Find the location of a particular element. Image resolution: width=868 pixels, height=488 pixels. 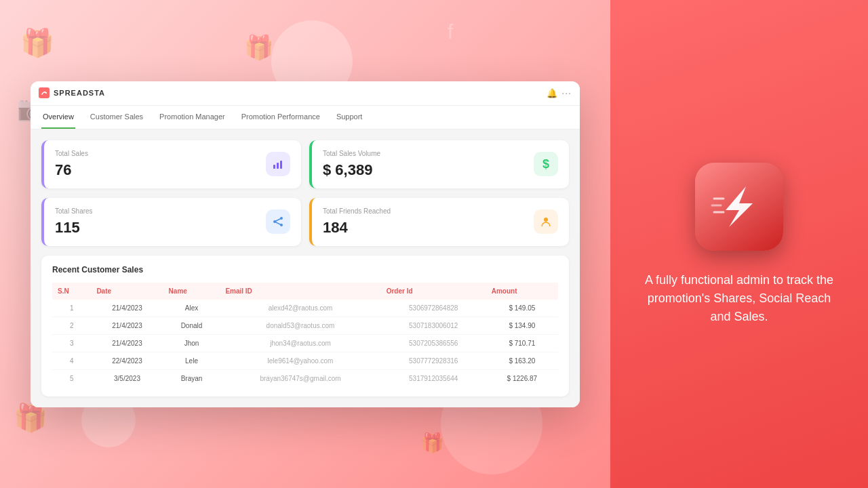

cell-email: alexd42@raotus.com is located at coordinates (300, 308).